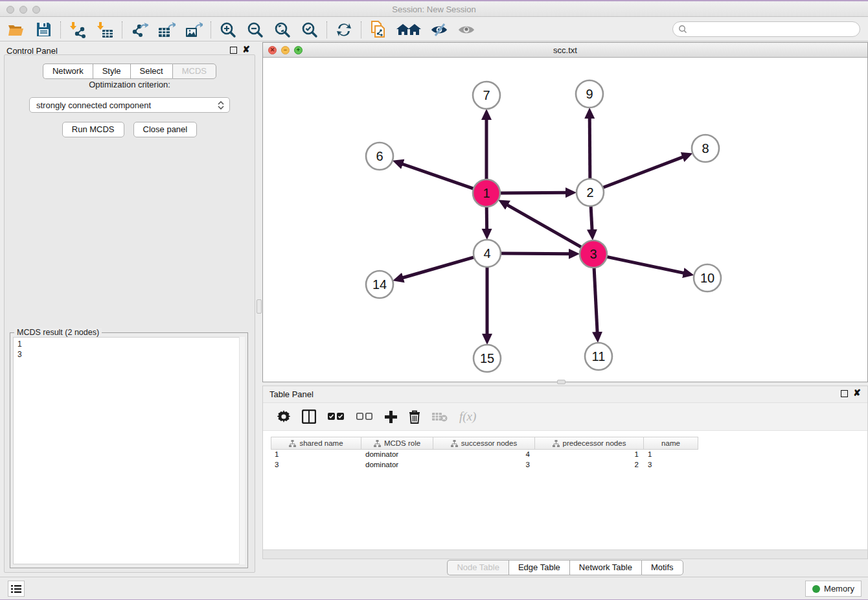 The image size is (868, 600). What do you see at coordinates (111, 71) in the screenshot?
I see `tab-style: Style` at bounding box center [111, 71].